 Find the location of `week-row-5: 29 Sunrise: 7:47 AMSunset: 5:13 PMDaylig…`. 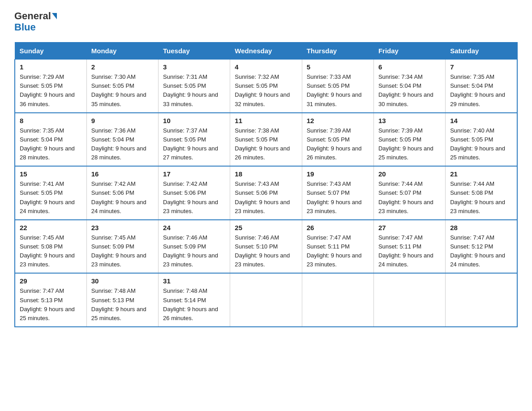

week-row-5: 29 Sunrise: 7:47 AMSunset: 5:13 PMDaylig… is located at coordinates (266, 300).